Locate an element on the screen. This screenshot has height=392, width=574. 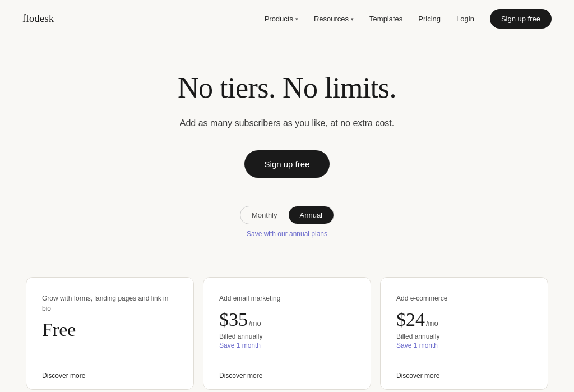
monthly-toggle: Monthly is located at coordinates (265, 215).